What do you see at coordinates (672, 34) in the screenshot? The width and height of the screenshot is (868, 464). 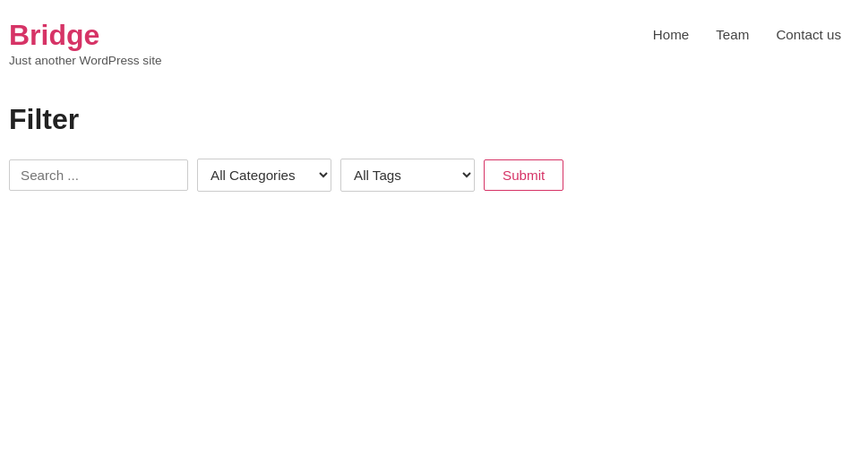 I see `nav-item-home: Home` at bounding box center [672, 34].